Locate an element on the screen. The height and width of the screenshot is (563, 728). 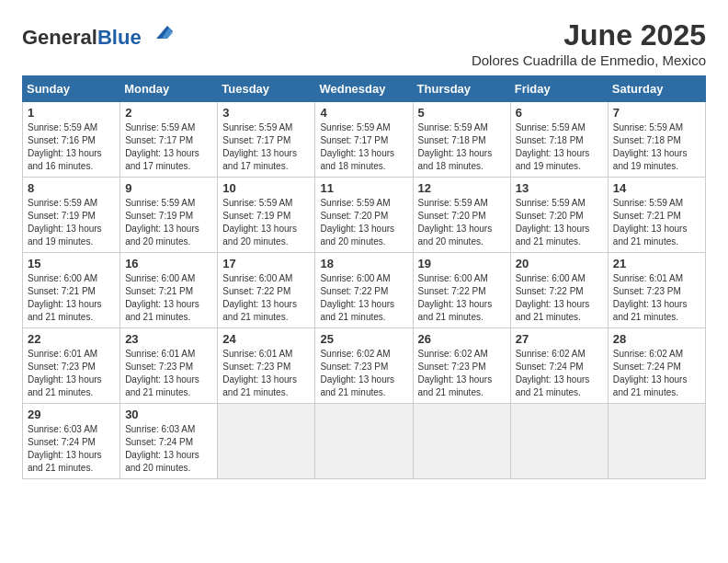
day-number: 30 is located at coordinates (169, 414).